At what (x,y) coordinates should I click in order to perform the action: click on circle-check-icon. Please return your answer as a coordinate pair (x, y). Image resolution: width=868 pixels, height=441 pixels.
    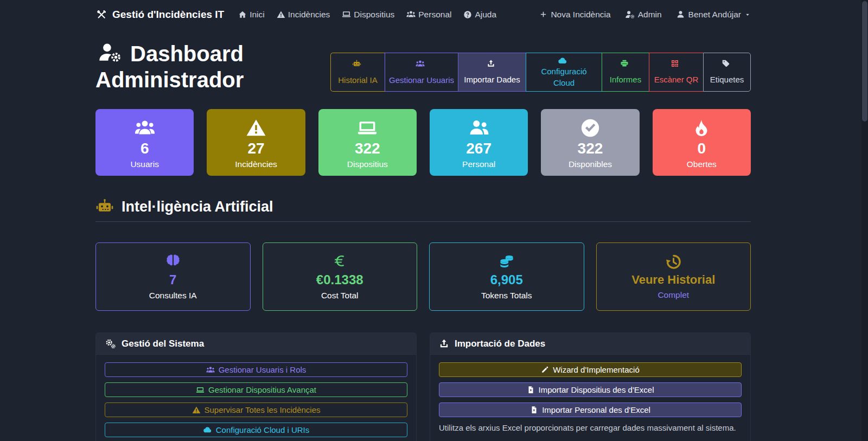
    Looking at the image, I should click on (590, 128).